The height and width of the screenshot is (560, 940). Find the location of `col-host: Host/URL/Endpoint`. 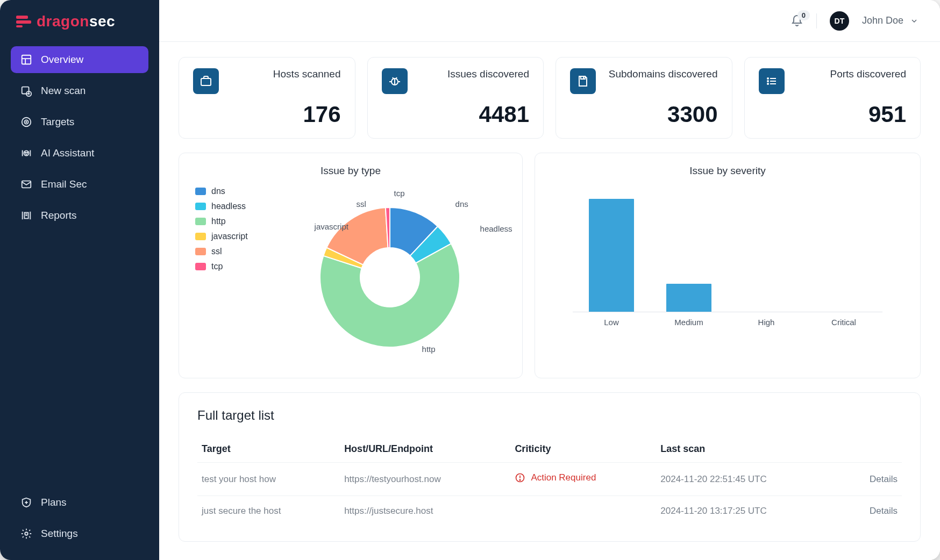

col-host: Host/URL/Endpoint is located at coordinates (425, 449).